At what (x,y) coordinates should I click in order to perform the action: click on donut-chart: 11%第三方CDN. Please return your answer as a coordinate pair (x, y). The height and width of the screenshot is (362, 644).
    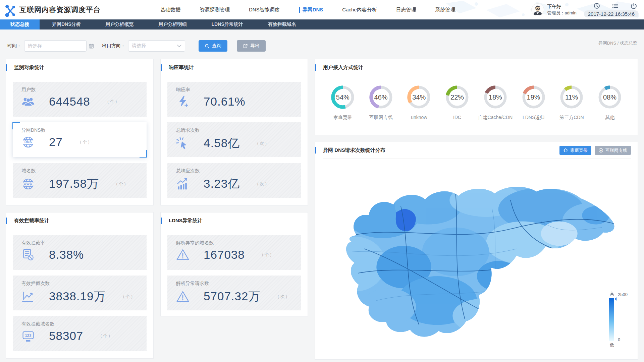
    Looking at the image, I should click on (572, 103).